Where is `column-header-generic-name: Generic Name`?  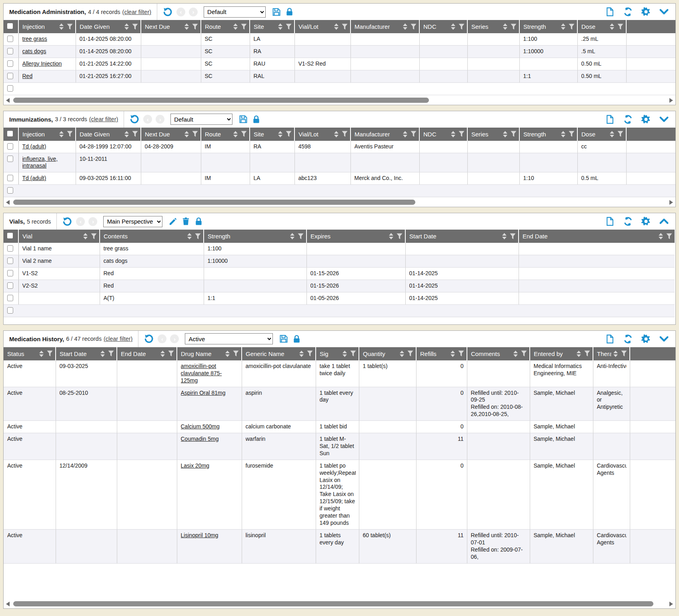
column-header-generic-name: Generic Name is located at coordinates (278, 354).